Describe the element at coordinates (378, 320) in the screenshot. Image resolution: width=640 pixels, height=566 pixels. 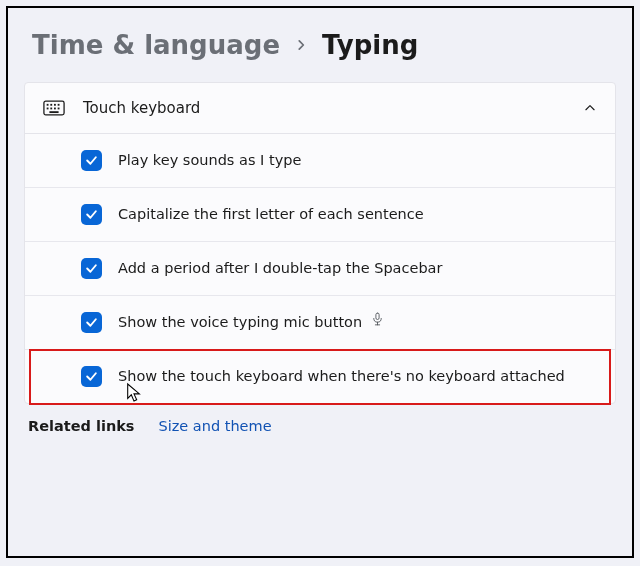
I see `mic-icon` at that location.